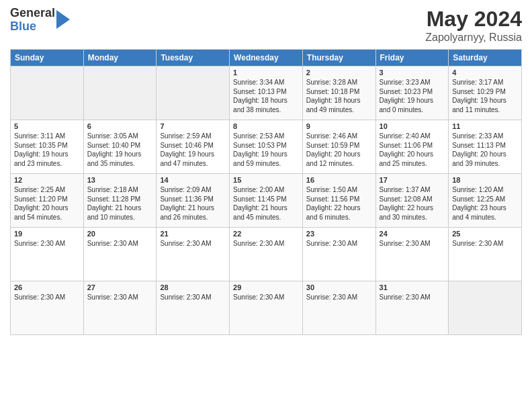 Image resolution: width=532 pixels, height=411 pixels. Describe the element at coordinates (412, 126) in the screenshot. I see `day-number: 10` at that location.